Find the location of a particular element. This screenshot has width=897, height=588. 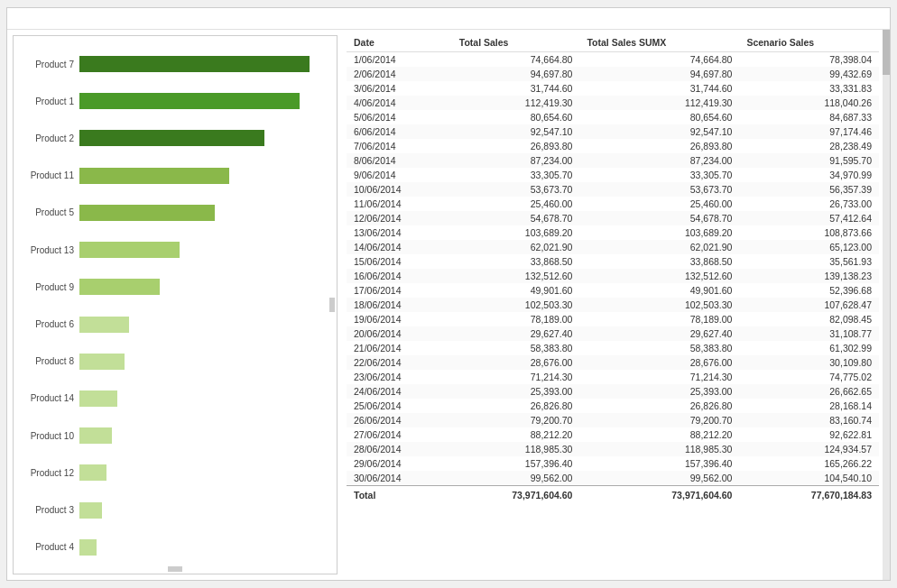

table-row: 22/06/201428,676.0028,676.0030,109.80 is located at coordinates (613, 363).